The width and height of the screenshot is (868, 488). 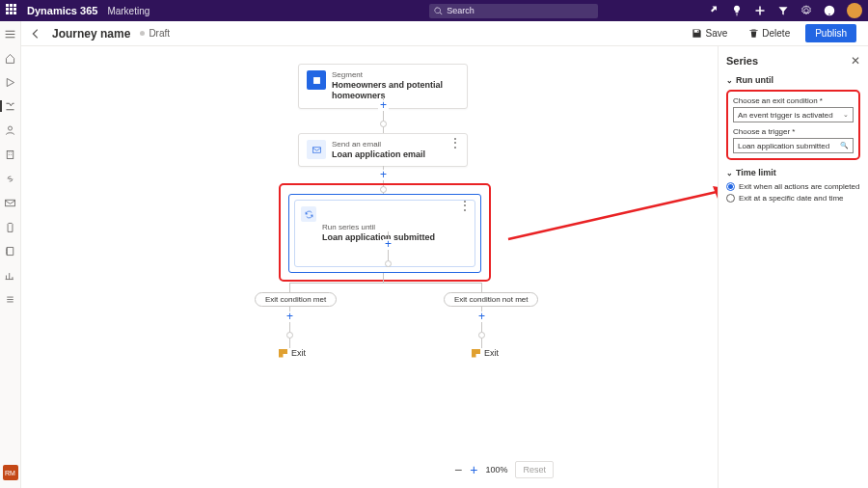 What do you see at coordinates (11, 130) in the screenshot?
I see `nav-people` at bounding box center [11, 130].